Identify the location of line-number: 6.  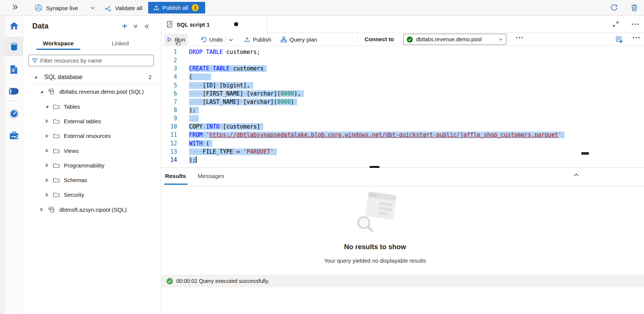
(170, 94).